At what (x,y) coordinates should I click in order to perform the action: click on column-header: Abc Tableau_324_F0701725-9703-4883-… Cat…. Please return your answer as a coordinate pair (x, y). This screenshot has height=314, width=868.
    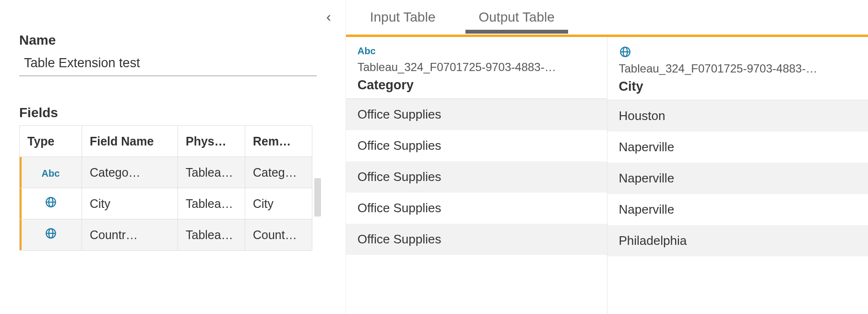
    Looking at the image, I should click on (476, 68).